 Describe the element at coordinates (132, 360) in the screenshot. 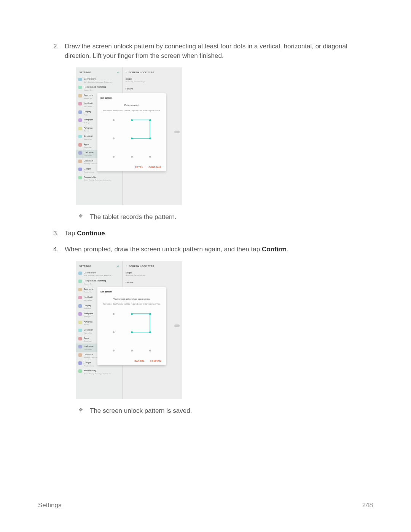

I see `modal2-buttons: CANCEL CONFIRM` at that location.